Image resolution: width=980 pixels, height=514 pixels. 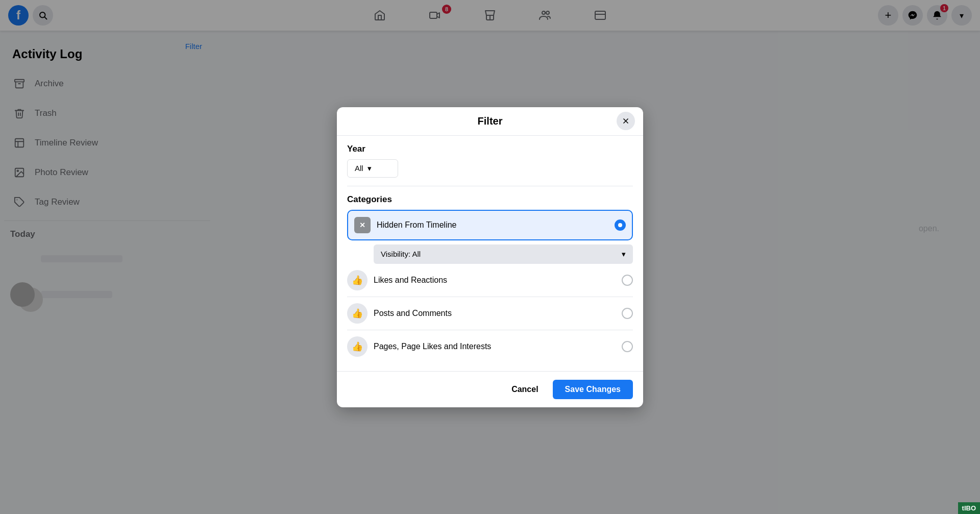 I want to click on year-label: Year, so click(x=490, y=149).